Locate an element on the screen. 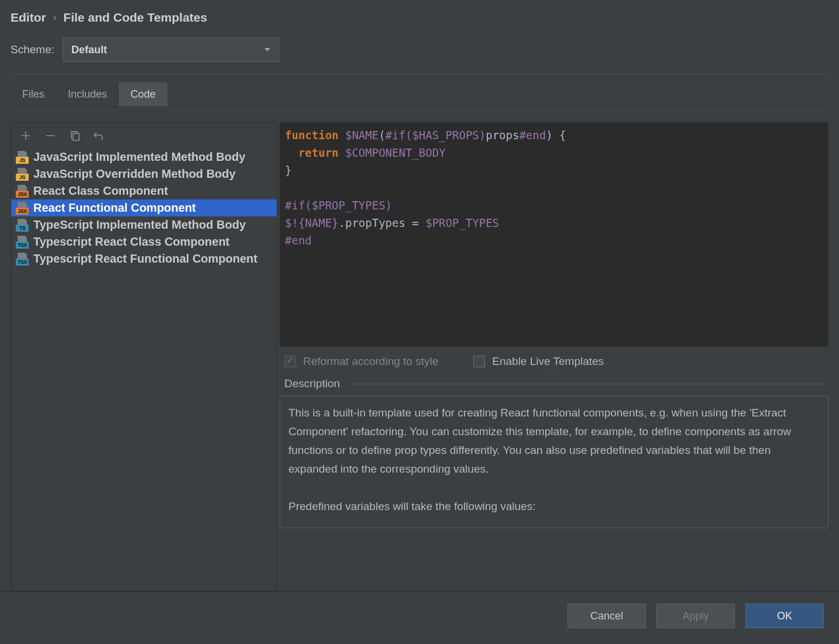  tab-includes: Includes is located at coordinates (88, 95).